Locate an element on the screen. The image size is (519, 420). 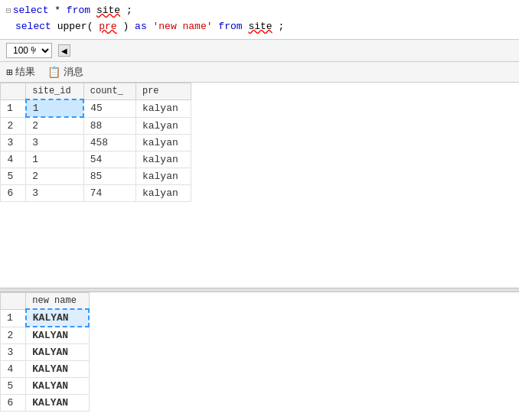
table2-col-new_name: new name is located at coordinates (58, 301).